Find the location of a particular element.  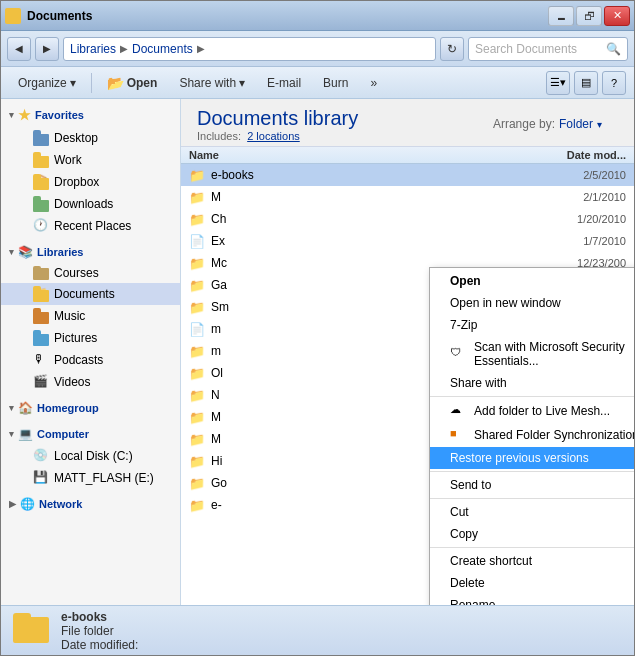

sidebar-item-music: Music is located at coordinates (90, 316).